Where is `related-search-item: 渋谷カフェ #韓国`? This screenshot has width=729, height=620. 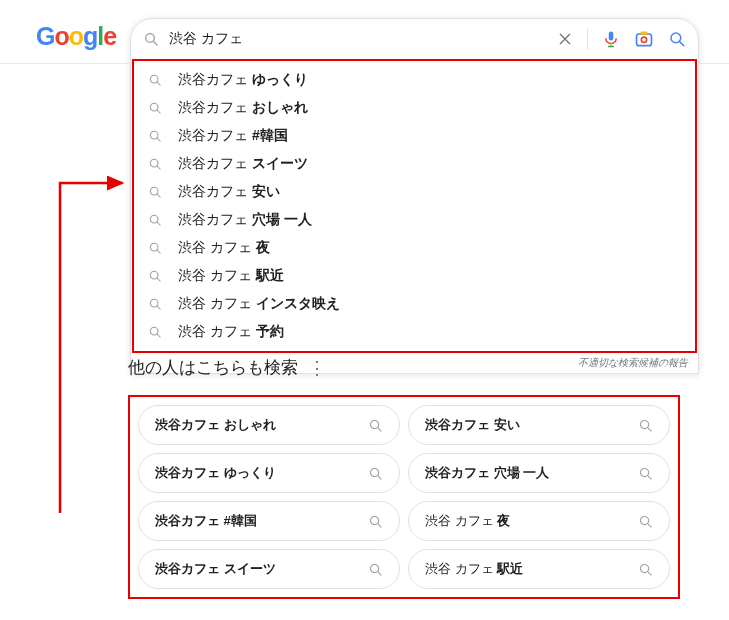
related-search-item: 渋谷カフェ #韓国 is located at coordinates (269, 521).